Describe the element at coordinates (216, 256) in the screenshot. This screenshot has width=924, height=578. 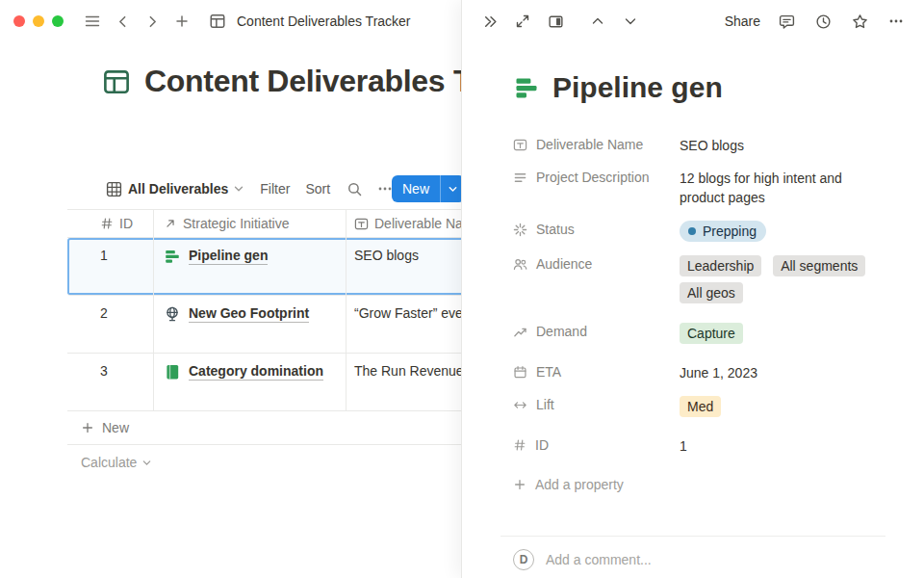
I see `page-link: Pipeline gen` at that location.